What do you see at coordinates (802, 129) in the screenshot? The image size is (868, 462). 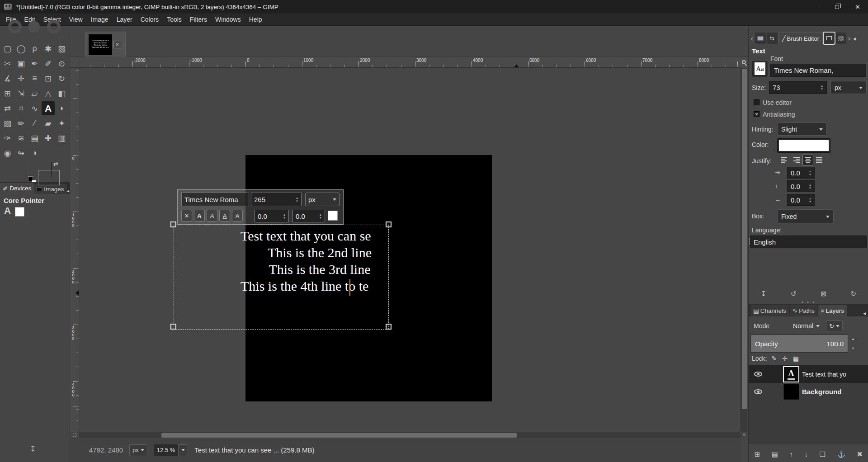 I see `hinting-dropdown: Slight` at bounding box center [802, 129].